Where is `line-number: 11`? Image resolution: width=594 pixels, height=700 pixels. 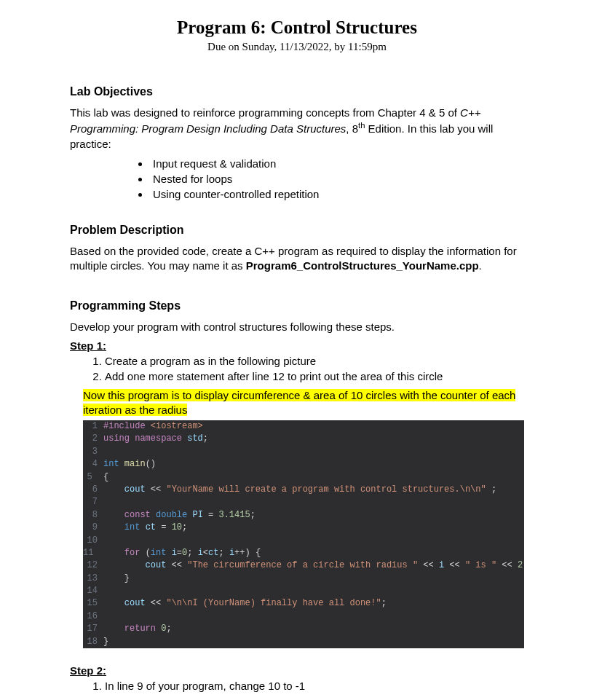 line-number: 11 is located at coordinates (93, 554).